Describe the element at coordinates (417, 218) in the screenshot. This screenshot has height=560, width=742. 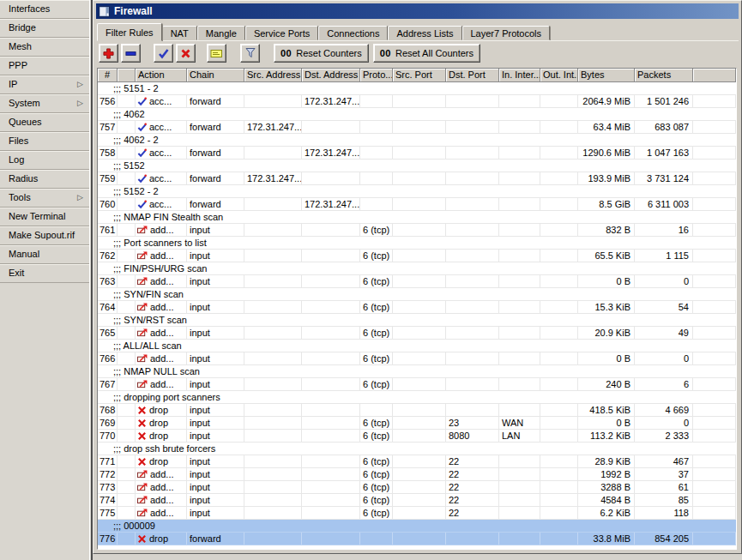
I see `comment-row: ;;; NMAP FIN Stealth scan` at that location.